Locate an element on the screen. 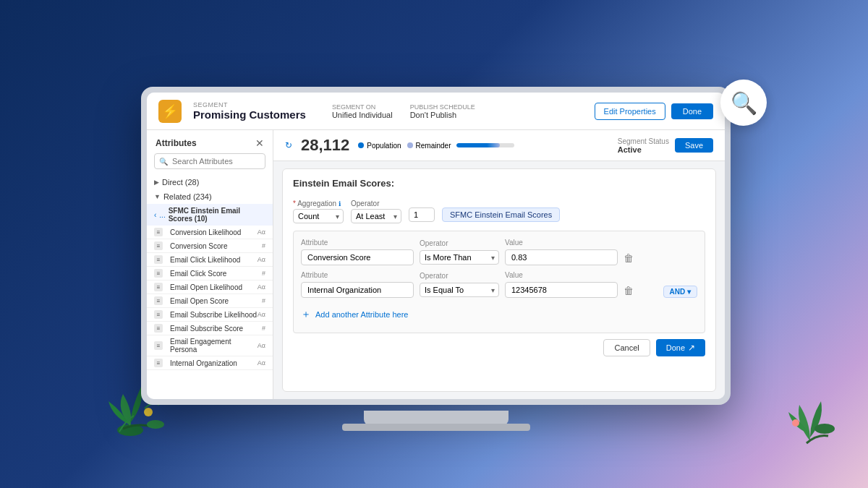 The image size is (868, 488). filter-2-attr-header: Attribute is located at coordinates (357, 275).